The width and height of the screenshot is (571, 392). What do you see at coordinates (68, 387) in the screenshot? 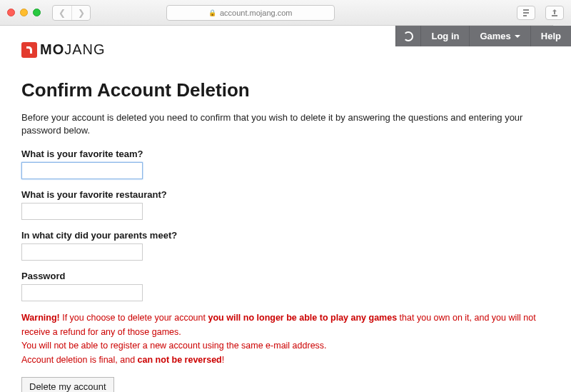
I see `delete-button-label: Delete my account` at bounding box center [68, 387].